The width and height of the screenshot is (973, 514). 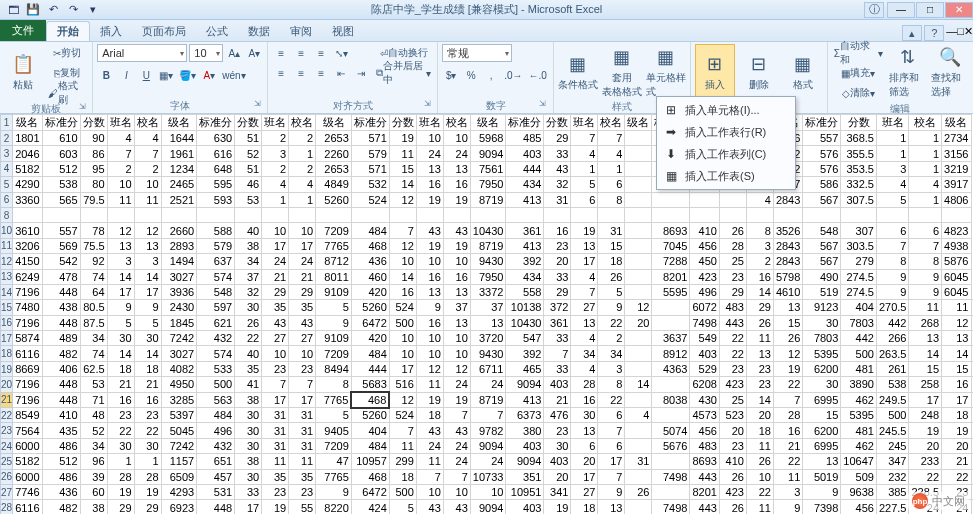 What do you see at coordinates (822, 507) in the screenshot?
I see `cell: 7398` at bounding box center [822, 507].